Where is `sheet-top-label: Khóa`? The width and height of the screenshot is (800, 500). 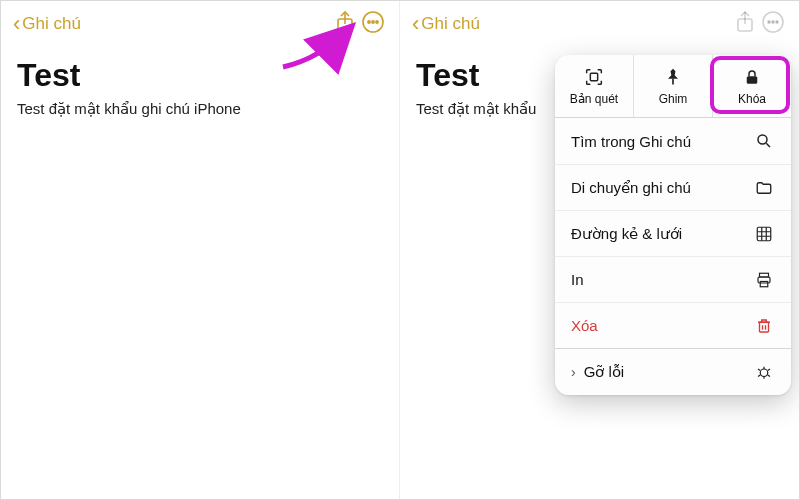 sheet-top-label: Khóa is located at coordinates (752, 99).